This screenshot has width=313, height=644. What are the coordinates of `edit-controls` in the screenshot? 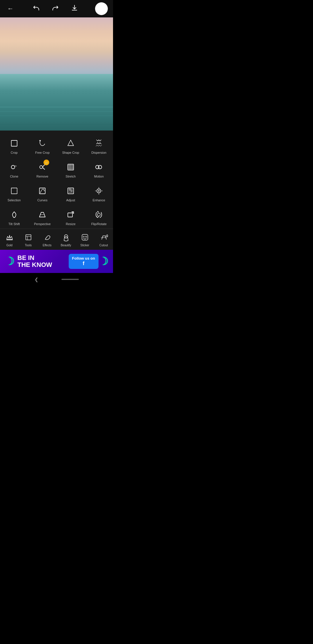 It's located at (55, 9).